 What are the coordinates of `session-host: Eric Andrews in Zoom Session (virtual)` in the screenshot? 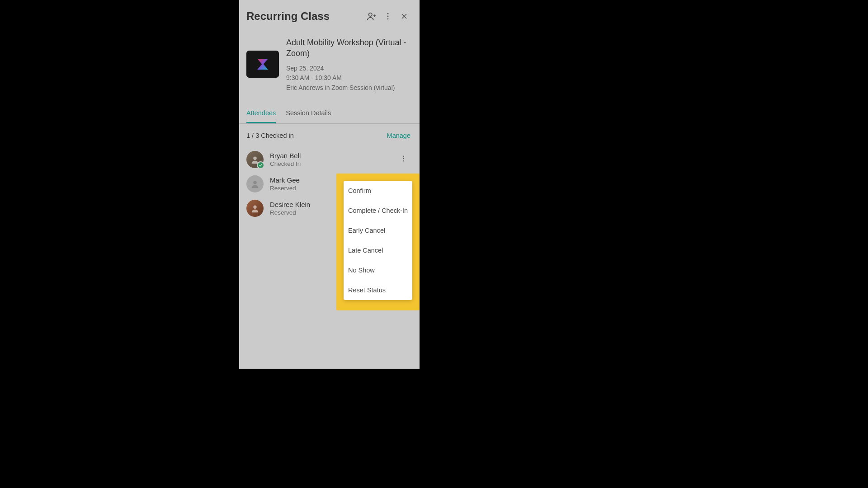 It's located at (349, 88).